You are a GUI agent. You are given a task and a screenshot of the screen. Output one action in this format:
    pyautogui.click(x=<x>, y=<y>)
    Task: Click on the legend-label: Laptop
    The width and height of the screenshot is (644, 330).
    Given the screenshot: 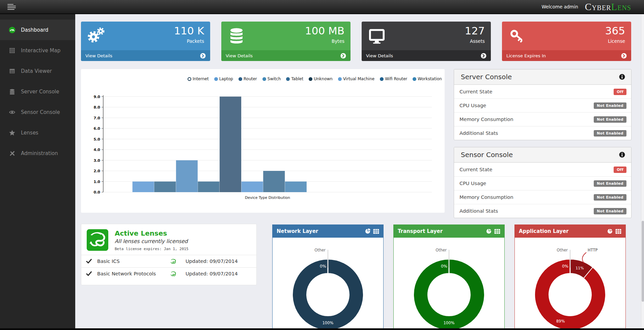 What is the action you would take?
    pyautogui.click(x=226, y=79)
    